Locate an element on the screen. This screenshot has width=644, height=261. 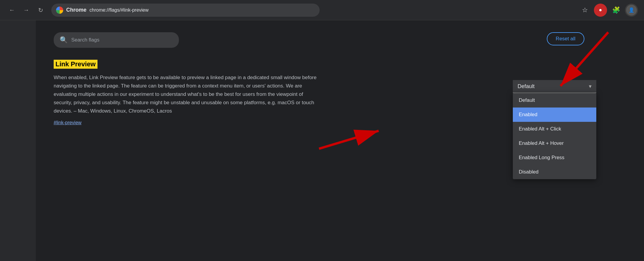
forward-icon: → is located at coordinates (26, 10).